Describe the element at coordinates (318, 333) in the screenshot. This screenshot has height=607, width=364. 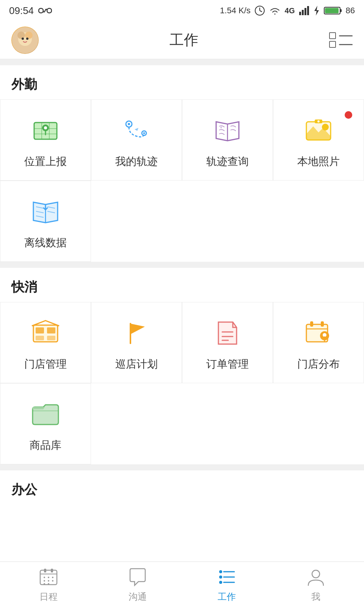
I see `store-dist-icon` at that location.